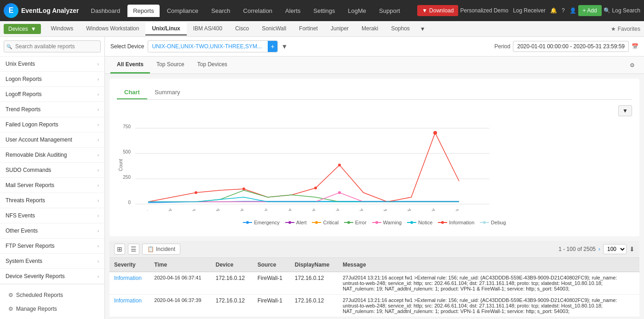  Describe the element at coordinates (52, 170) in the screenshot. I see `sidebar-item-sudo-commands: SUDO Commands ›` at that location.